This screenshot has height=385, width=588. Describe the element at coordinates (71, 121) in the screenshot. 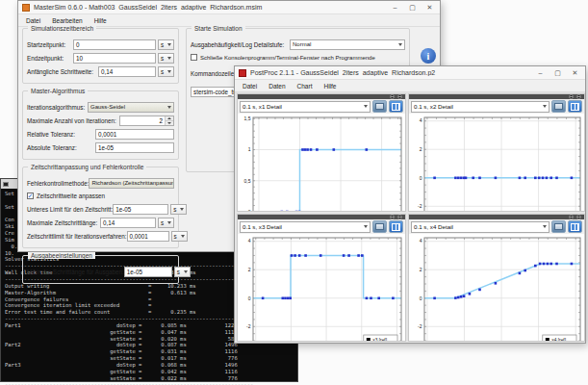

I see `field-label: Maximale Anzahl von Iterationen:` at that location.